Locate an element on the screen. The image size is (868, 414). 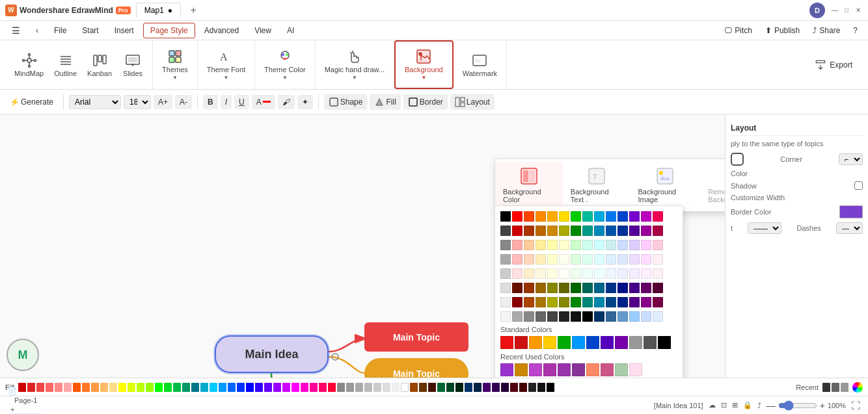
fullscreen-button: ⛶ is located at coordinates (856, 406).